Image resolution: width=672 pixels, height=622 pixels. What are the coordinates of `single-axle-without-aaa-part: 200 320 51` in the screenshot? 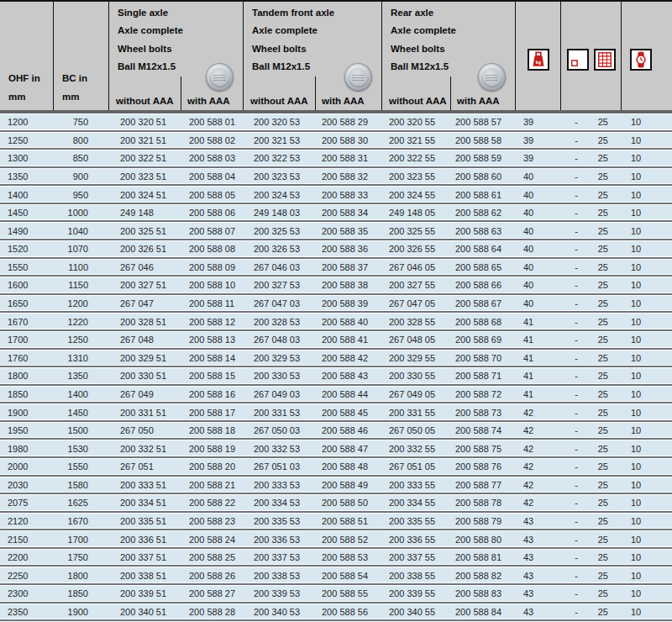 It's located at (144, 124).